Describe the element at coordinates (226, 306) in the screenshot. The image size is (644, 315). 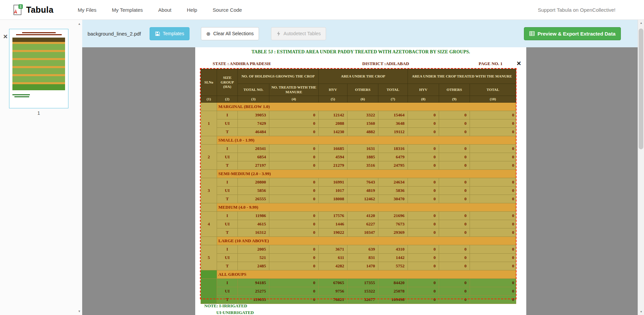
I see `pdf-note-line1: NOTE: I-IRRIGATED` at that location.